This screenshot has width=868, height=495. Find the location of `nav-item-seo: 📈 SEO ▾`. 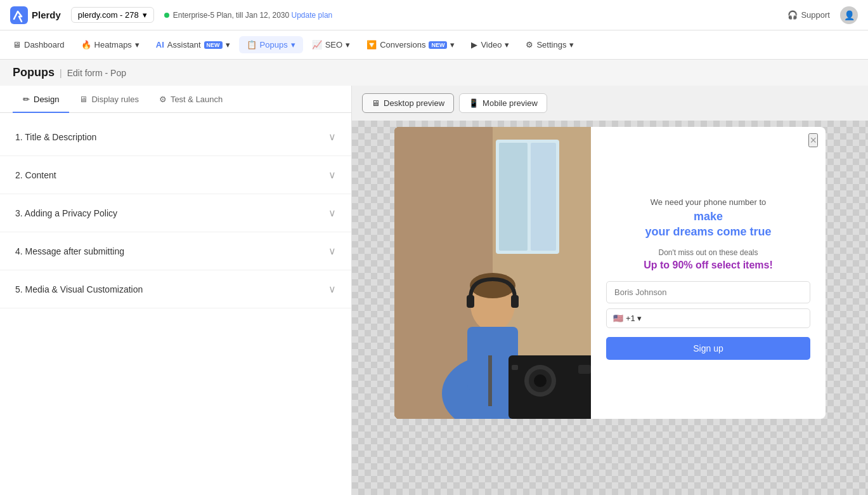

nav-item-seo: 📈 SEO ▾ is located at coordinates (331, 44).